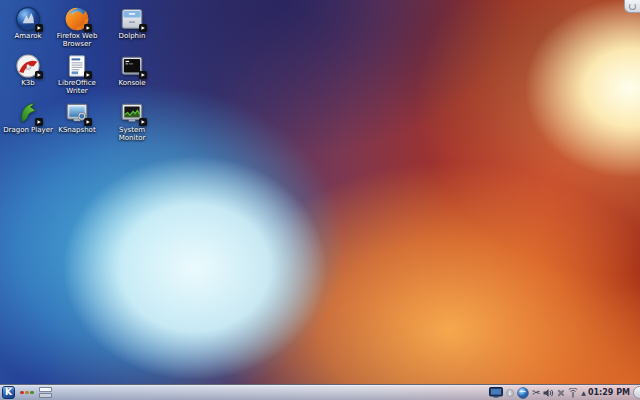 Image resolution: width=640 pixels, height=400 pixels. I want to click on dragon-player-icon, so click(28, 113).